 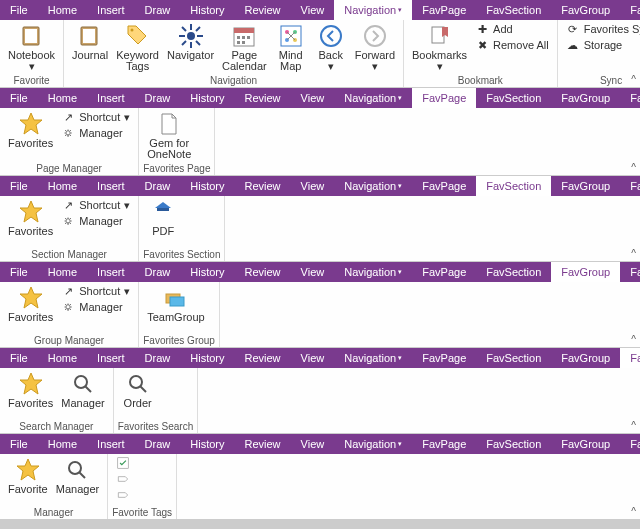 I want to click on remove-all-button: ✖Remove All, so click(x=512, y=45).